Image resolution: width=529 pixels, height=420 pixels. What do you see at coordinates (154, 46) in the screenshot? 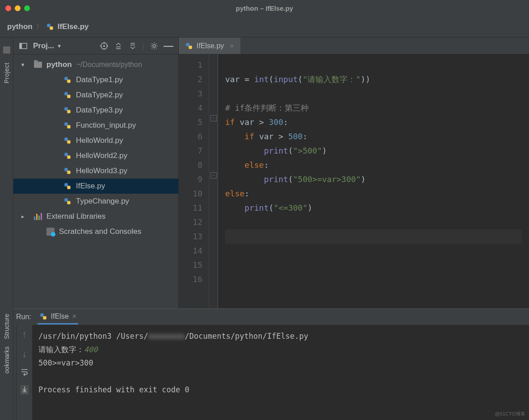
I see `gear-icon` at bounding box center [154, 46].